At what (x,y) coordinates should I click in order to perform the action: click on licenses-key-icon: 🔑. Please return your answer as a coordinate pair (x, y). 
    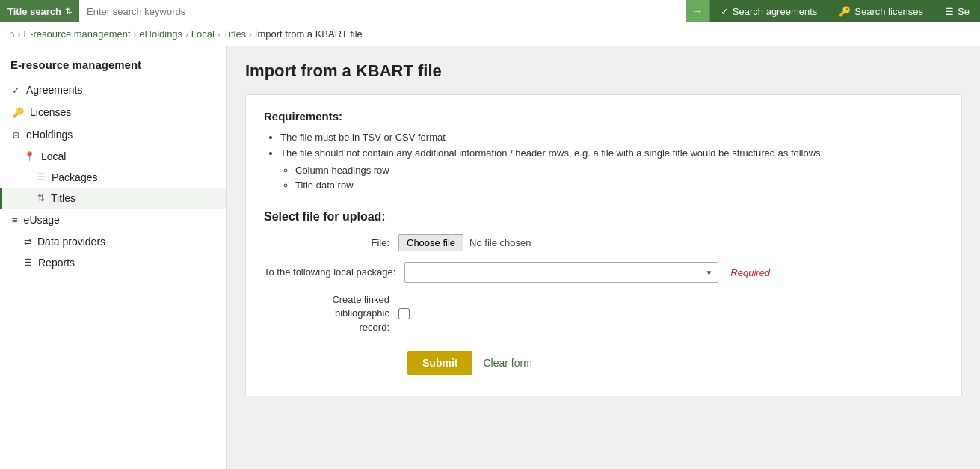
    Looking at the image, I should click on (845, 12).